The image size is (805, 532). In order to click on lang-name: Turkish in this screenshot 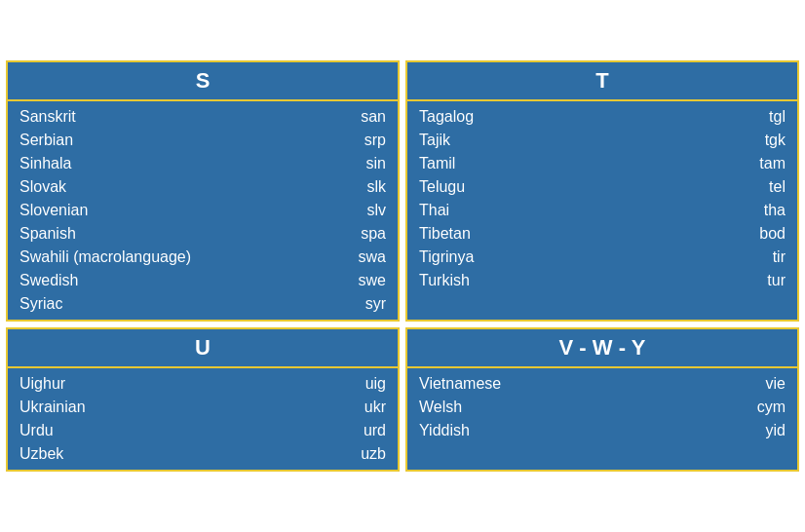, I will do `click(444, 281)`.